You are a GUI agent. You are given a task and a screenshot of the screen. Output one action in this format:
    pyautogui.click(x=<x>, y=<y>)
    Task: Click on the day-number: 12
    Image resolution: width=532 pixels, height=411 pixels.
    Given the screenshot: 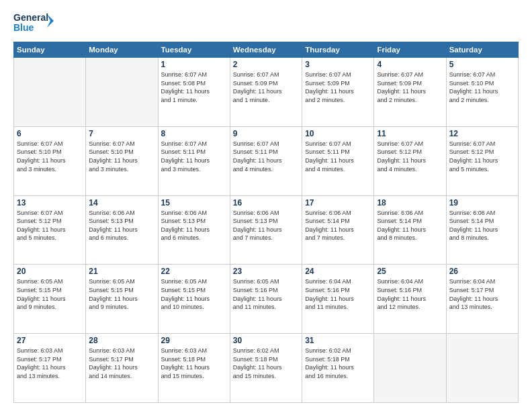 What is the action you would take?
    pyautogui.click(x=482, y=134)
    